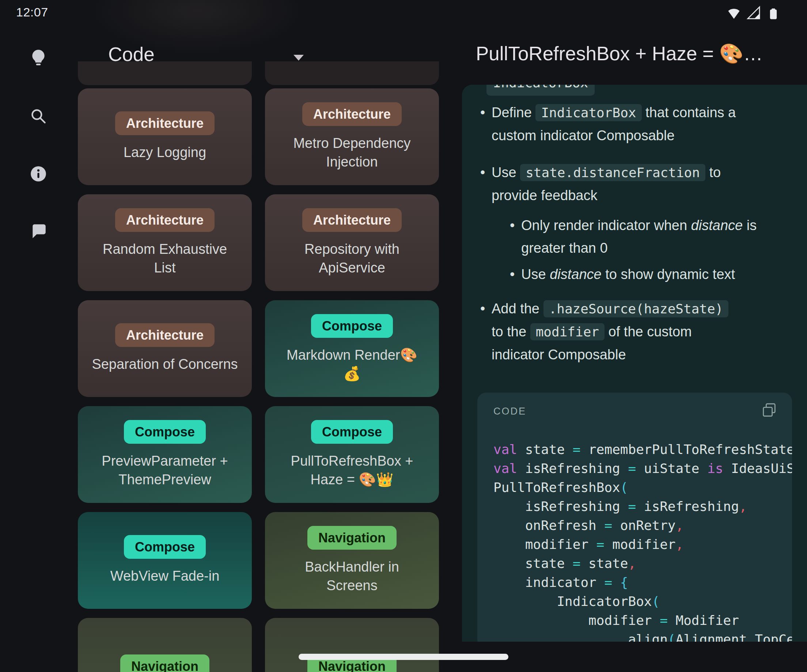 This screenshot has height=672, width=807. I want to click on code-line: indicator = {, so click(643, 583).